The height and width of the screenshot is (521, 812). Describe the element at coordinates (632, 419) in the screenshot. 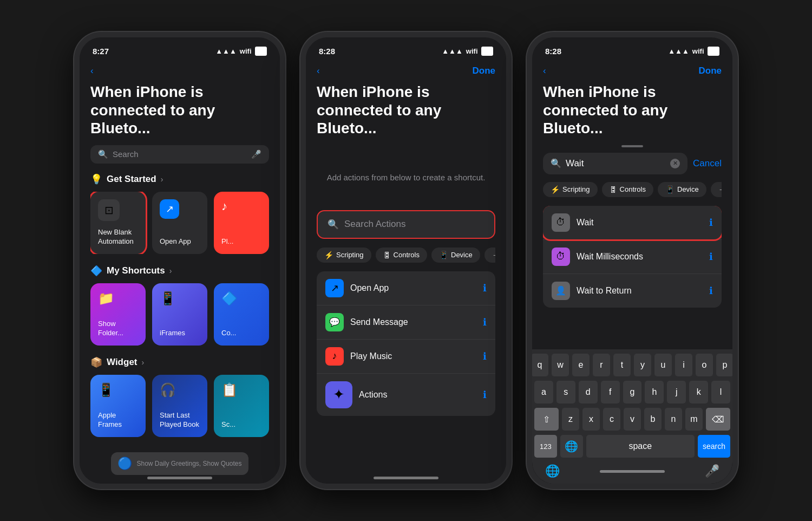

I see `kb-row-3: ⇧ z x c v b n m ⌫` at that location.